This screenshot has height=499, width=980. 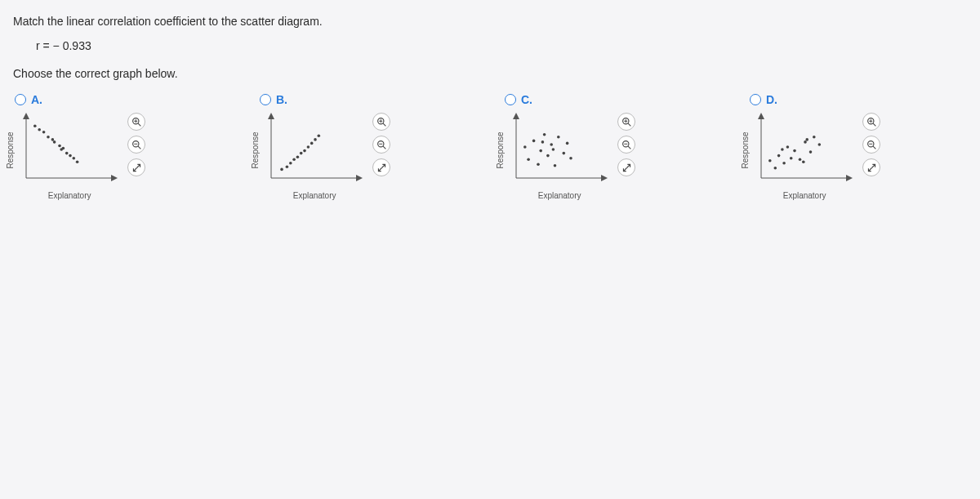 What do you see at coordinates (121, 100) in the screenshot?
I see `choice-a-header: A.` at bounding box center [121, 100].